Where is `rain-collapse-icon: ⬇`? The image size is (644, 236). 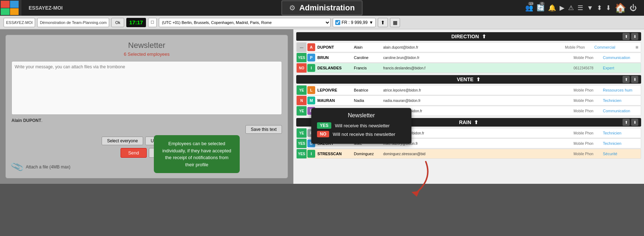 rain-collapse-icon: ⬇ is located at coordinates (635, 122).